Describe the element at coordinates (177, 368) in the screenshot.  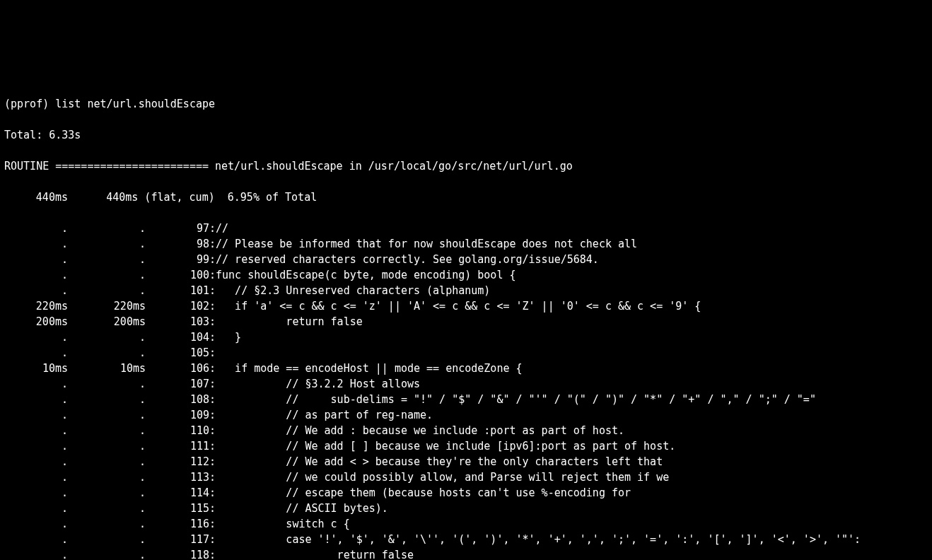
I see `col-lineno: 106` at that location.